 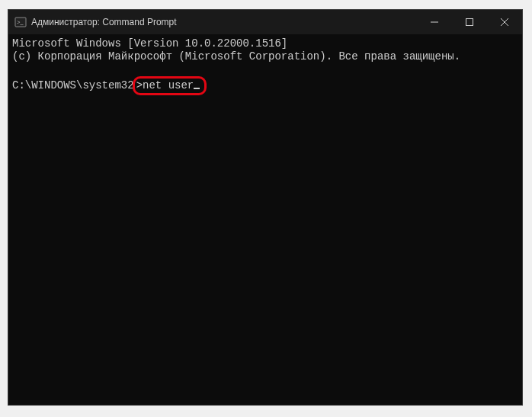 What do you see at coordinates (197, 88) in the screenshot?
I see `text-cursor` at bounding box center [197, 88].